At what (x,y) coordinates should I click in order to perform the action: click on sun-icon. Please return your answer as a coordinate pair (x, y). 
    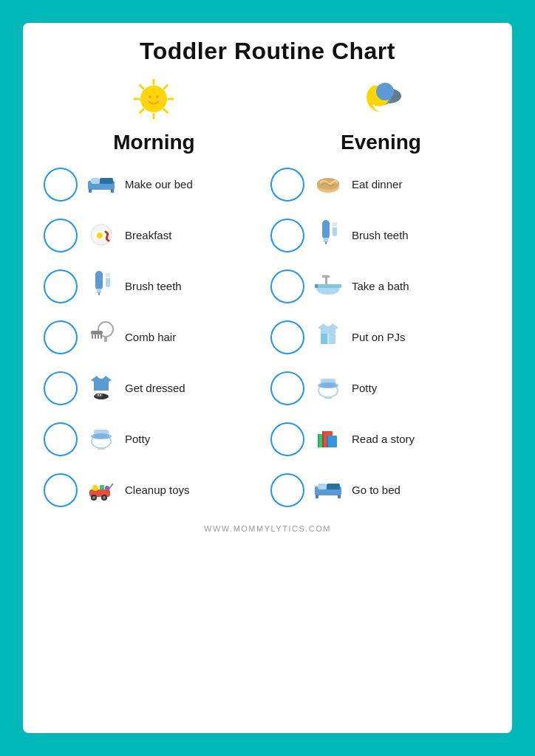
    Looking at the image, I should click on (154, 102).